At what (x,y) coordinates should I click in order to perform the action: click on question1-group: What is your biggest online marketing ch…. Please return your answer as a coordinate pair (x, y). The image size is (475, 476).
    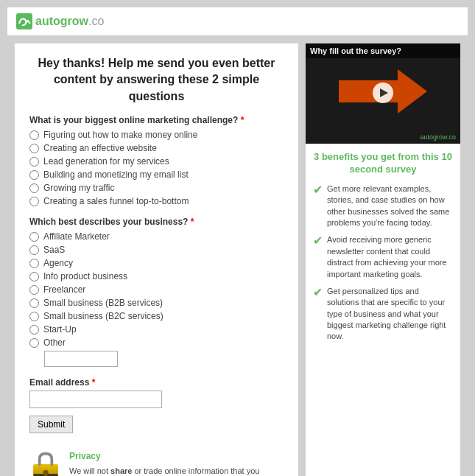
    Looking at the image, I should click on (156, 161).